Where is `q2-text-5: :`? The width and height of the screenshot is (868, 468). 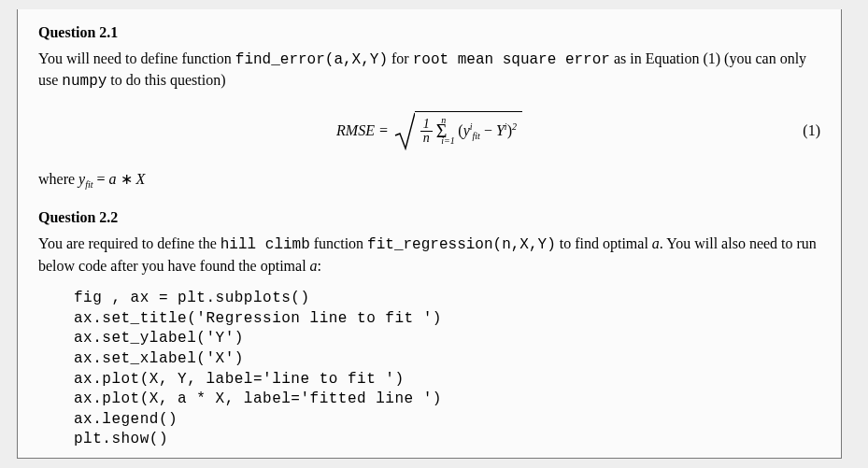 q2-text-5: : is located at coordinates (320, 265).